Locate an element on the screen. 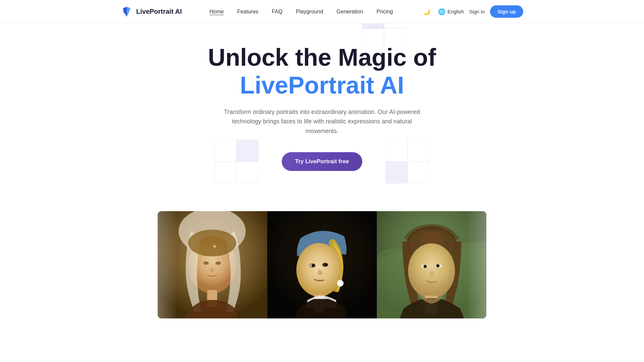  navbar: LivePortrait AI Home Features FAQ Playgr… is located at coordinates (322, 12).